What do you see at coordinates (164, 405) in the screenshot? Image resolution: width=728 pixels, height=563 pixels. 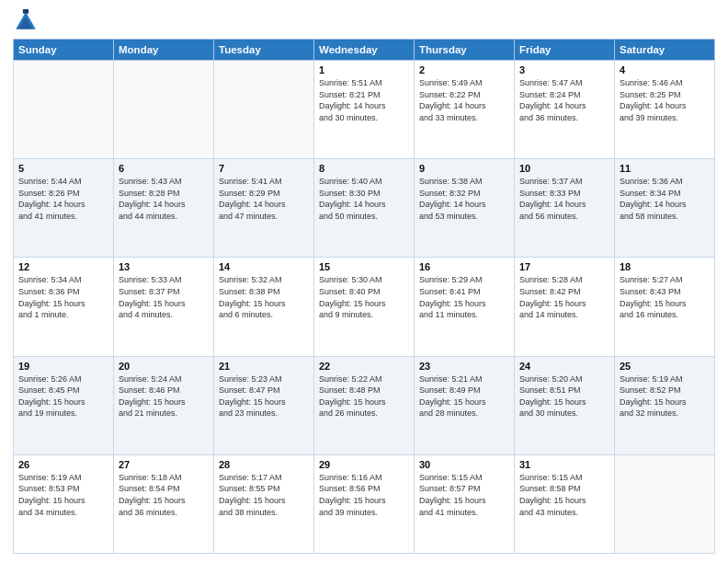 I see `calendar-cell: 20Sunrise: 5:24 AM Sunset: 8:46 PM Dayli…` at bounding box center [164, 405].